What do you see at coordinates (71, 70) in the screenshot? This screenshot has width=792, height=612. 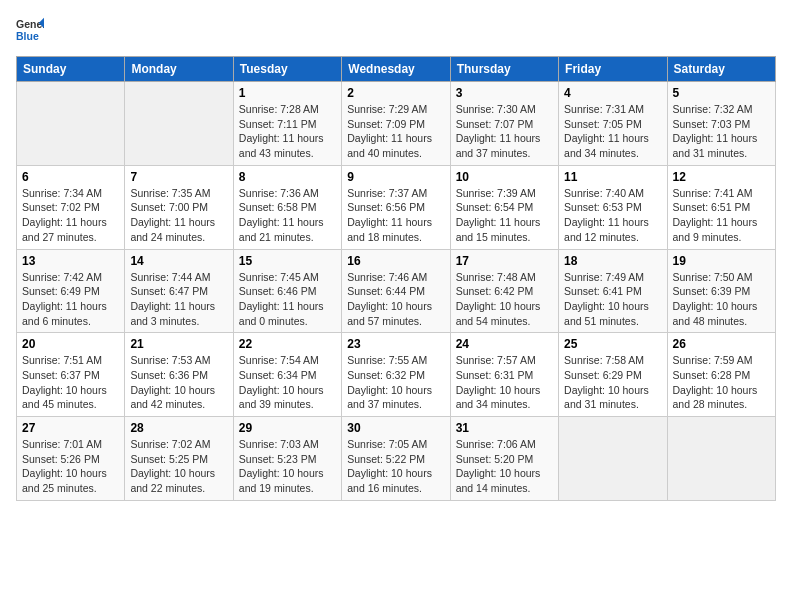 I see `weekday-header-sunday: Sunday` at bounding box center [71, 70].